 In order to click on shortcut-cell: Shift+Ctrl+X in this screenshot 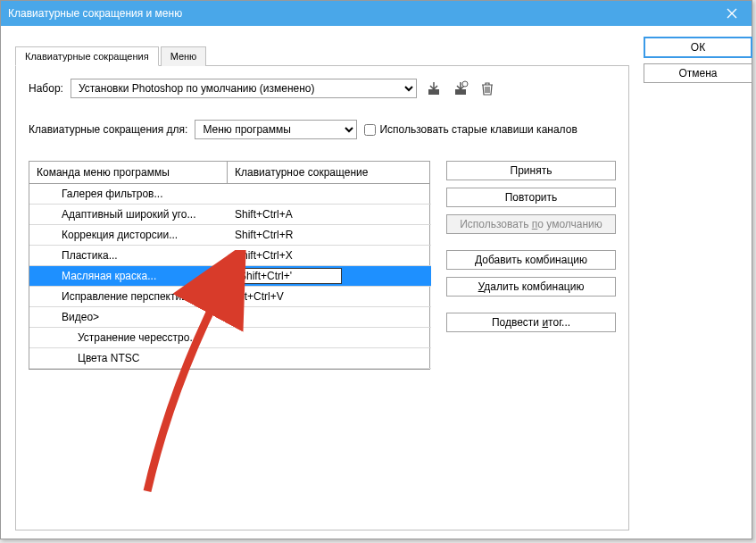, I will do `click(329, 255)`.